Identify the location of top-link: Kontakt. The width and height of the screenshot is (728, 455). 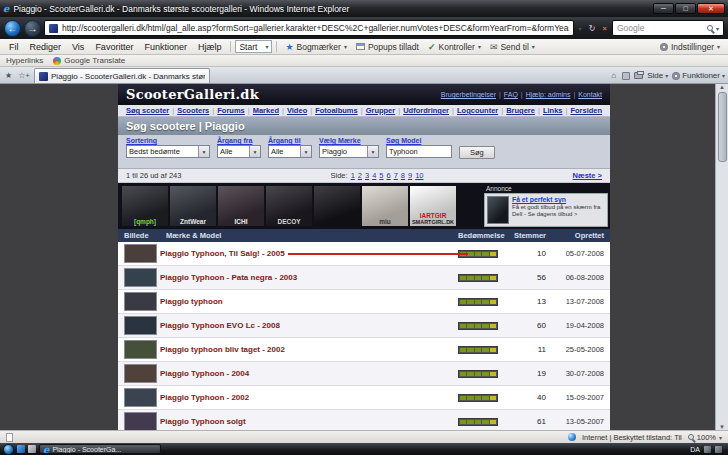
(590, 94).